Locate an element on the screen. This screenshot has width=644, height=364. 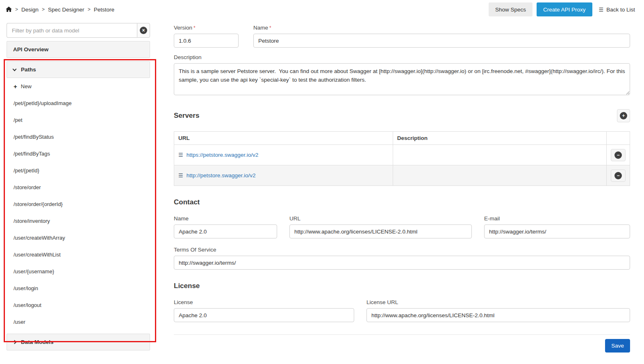
circle-x-icon: × is located at coordinates (143, 30).